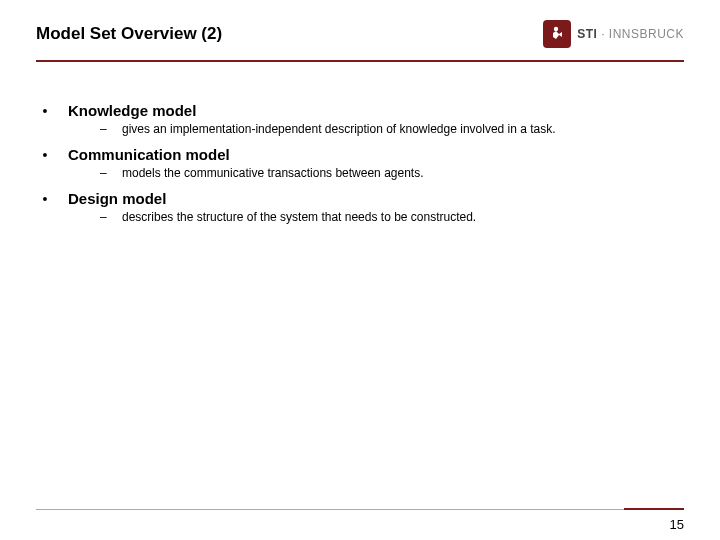 This screenshot has height=540, width=720. What do you see at coordinates (360, 154) in the screenshot?
I see `list-item: • Communication model` at bounding box center [360, 154].